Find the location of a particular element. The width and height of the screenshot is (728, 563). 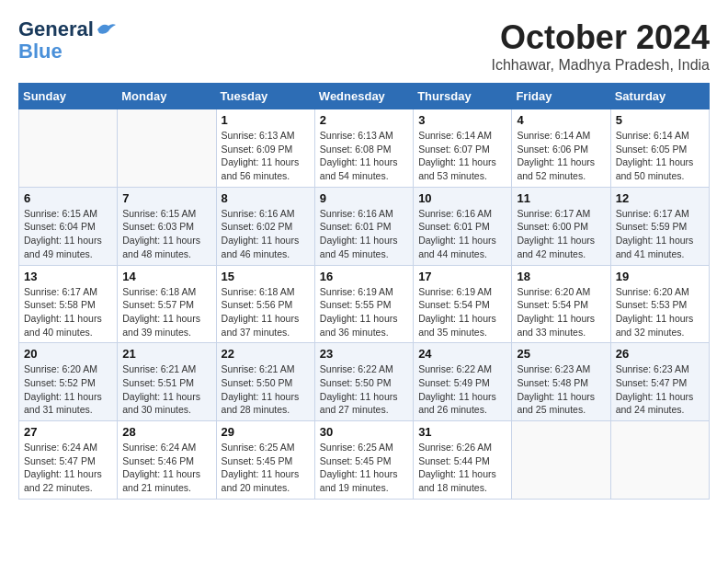

weekday-header-wednesday: Wednesday is located at coordinates (364, 97).